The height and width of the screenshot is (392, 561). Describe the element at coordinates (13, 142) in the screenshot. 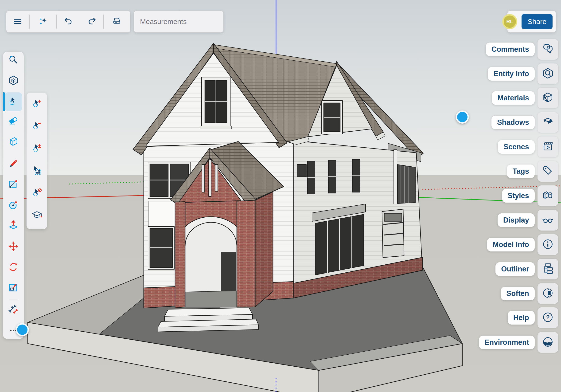

I see `cube-icon` at that location.